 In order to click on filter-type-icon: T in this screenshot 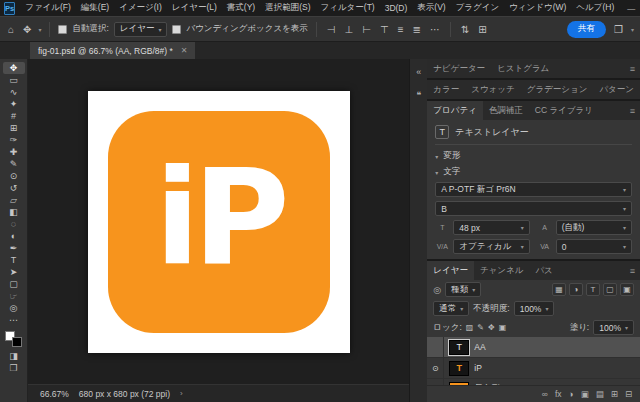, I will do `click(593, 290)`.